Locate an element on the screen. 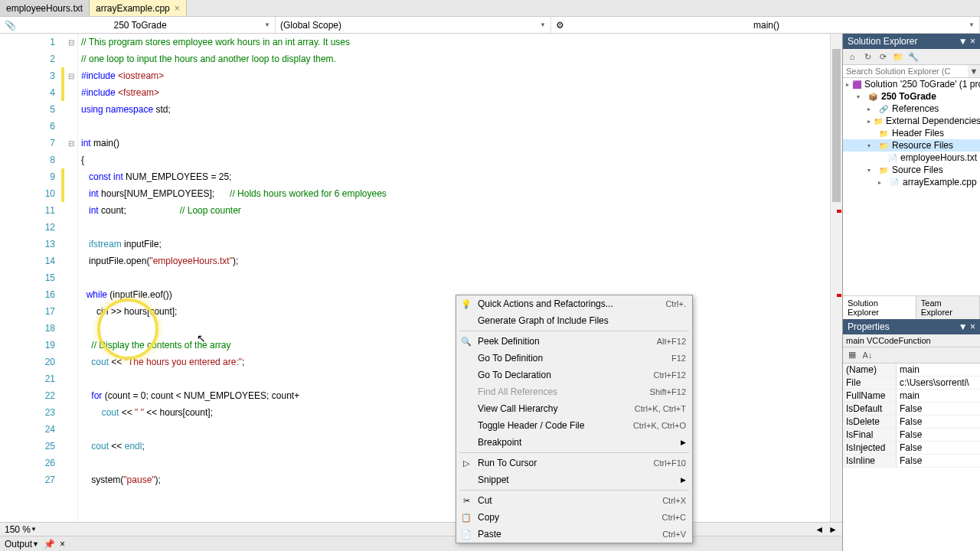 Image resolution: width=980 pixels, height=551 pixels. context-menu-item: Snippet ▶ is located at coordinates (574, 480).